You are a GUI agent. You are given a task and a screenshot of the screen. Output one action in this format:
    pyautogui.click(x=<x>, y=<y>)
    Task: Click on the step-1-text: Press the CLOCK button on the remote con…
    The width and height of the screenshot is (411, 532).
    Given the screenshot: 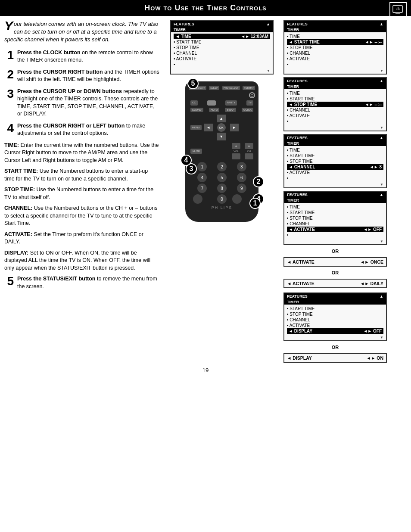 What is the action you would take?
    pyautogui.click(x=88, y=57)
    